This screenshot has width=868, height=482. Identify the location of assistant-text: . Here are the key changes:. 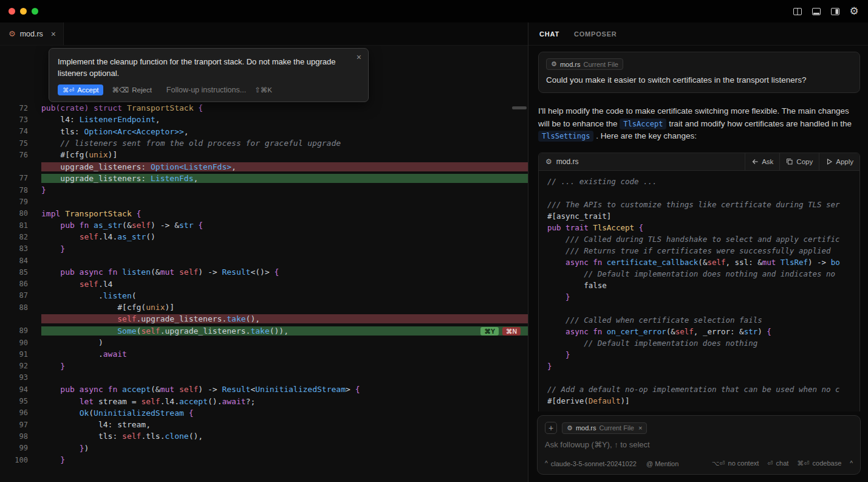
(645, 136).